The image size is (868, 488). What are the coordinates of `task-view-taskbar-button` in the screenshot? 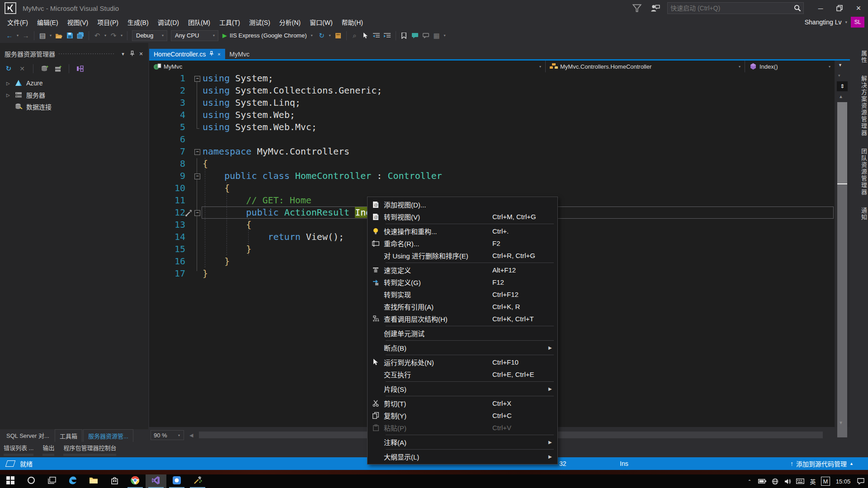 It's located at (52, 481).